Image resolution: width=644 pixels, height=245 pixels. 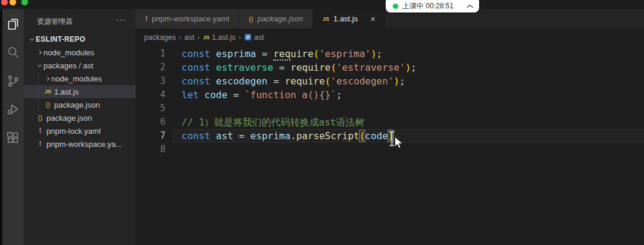 I want to click on code-line: 3const escodegen = require('escodegen');, so click(x=390, y=81).